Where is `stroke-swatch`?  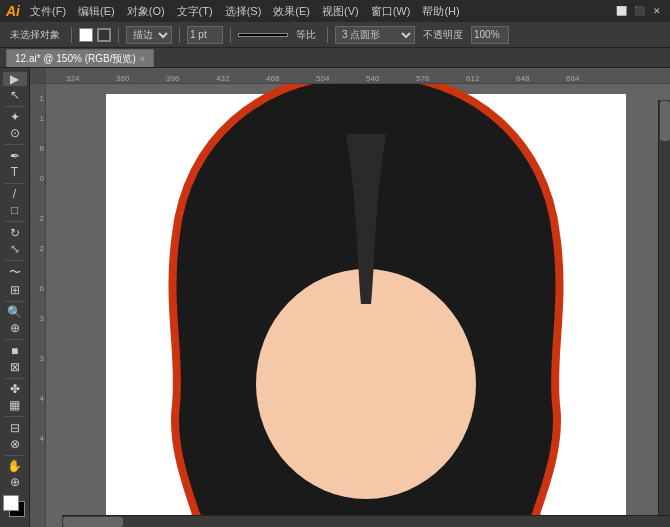 stroke-swatch is located at coordinates (104, 35).